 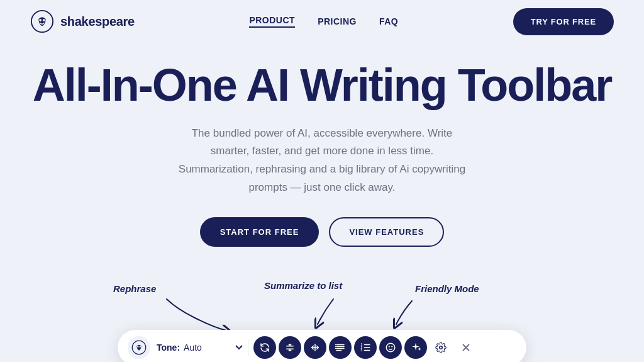 I want to click on summarize-list-button, so click(x=340, y=348).